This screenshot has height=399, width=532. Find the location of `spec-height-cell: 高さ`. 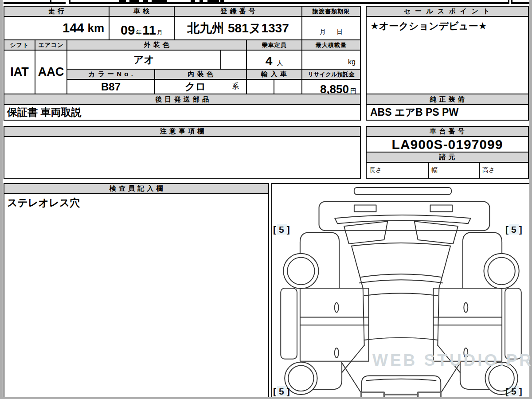

spec-height-cell: 高さ is located at coordinates (504, 170).